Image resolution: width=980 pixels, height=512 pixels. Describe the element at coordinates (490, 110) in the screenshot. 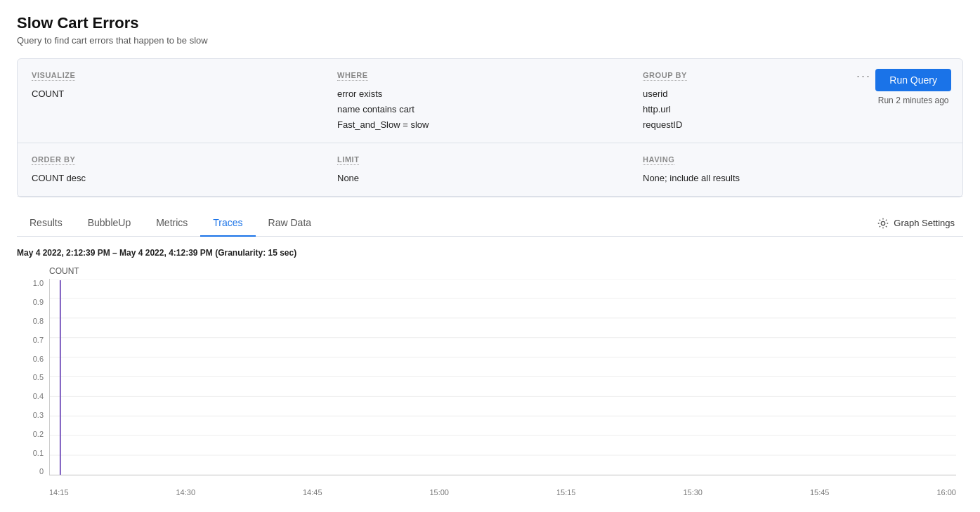

I see `where-value: error exists name contains cart Fast_and…` at that location.